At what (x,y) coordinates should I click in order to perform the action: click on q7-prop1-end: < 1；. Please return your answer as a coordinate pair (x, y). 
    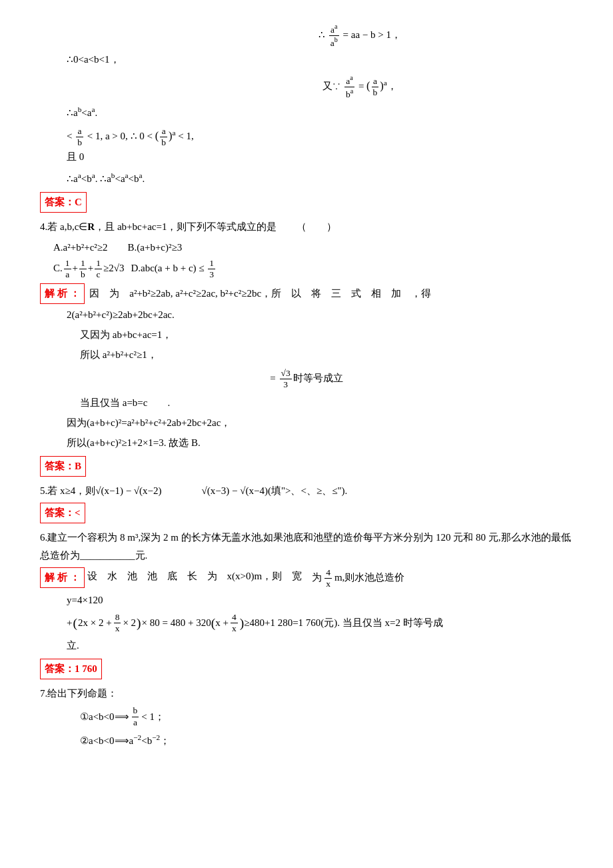
    Looking at the image, I should click on (153, 717).